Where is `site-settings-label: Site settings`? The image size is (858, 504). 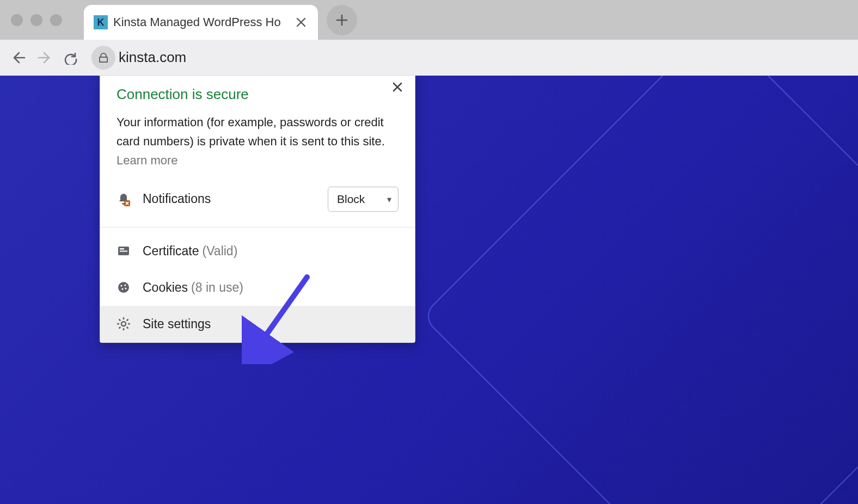 site-settings-label: Site settings is located at coordinates (176, 324).